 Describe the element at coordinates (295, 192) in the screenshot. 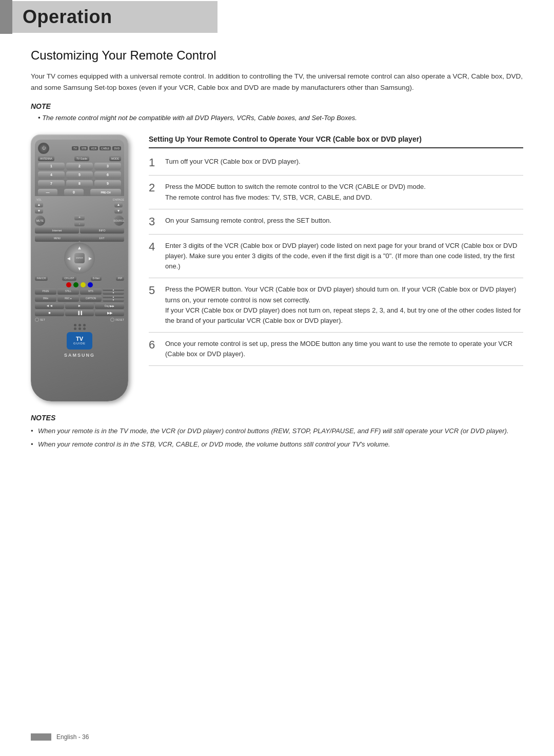

I see `step-text: Press the MODE button to switch the remo…` at that location.